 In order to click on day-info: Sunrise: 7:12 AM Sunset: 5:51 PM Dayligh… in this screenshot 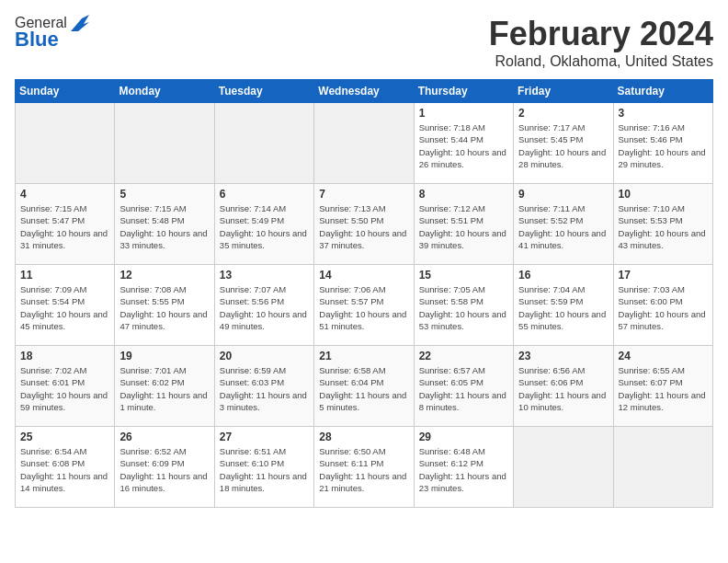, I will do `click(463, 226)`.